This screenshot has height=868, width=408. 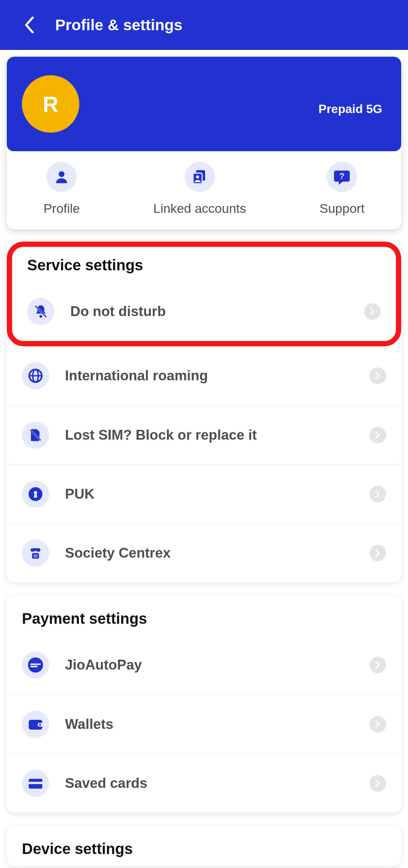 I want to click on row-wallets: Wallets, so click(x=204, y=724).